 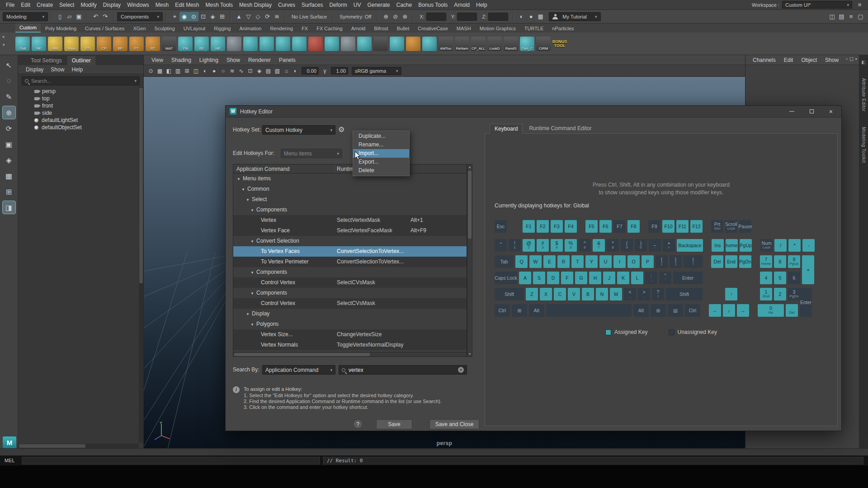 I want to click on viewport-display-icon: ◈, so click(x=259, y=70).